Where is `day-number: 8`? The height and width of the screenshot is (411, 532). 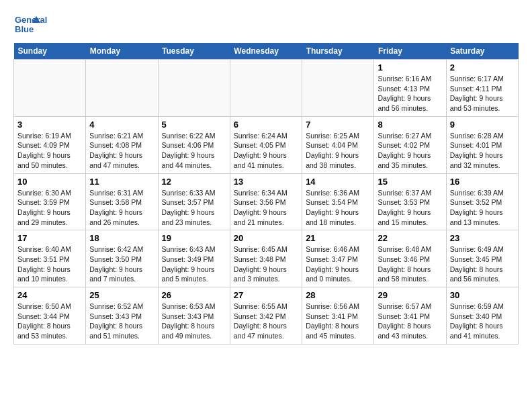
day-number: 8 is located at coordinates (410, 125).